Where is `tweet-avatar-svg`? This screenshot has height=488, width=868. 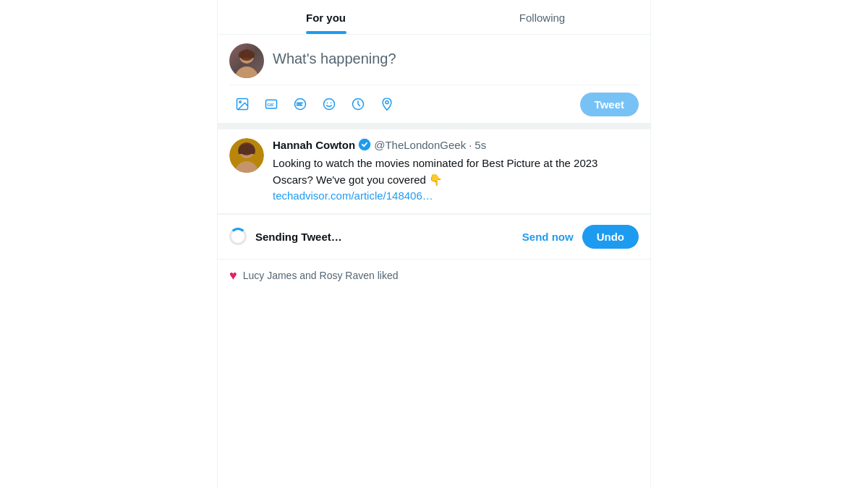
tweet-avatar-svg is located at coordinates (247, 155).